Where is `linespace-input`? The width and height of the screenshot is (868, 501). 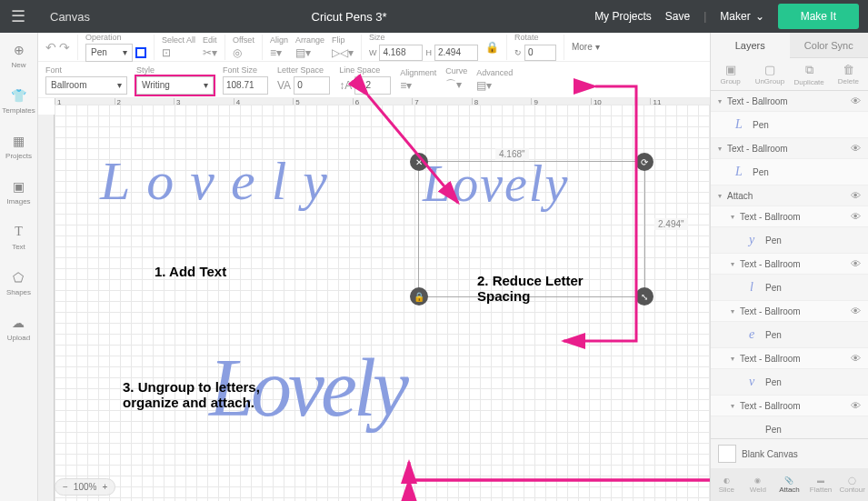
linespace-input is located at coordinates (373, 85).